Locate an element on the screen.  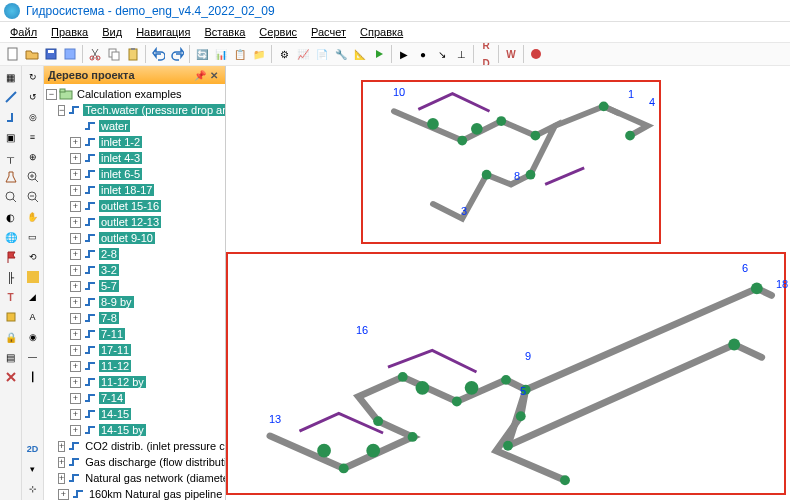
tree-item: +Natural gas network (diameter is located at coordinates (134, 478).